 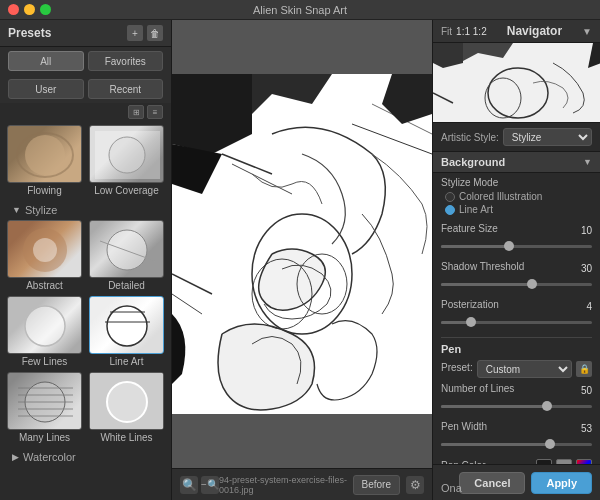 What do you see at coordinates (450, 197) in the screenshot?
I see `radio-circle-colored` at bounding box center [450, 197].